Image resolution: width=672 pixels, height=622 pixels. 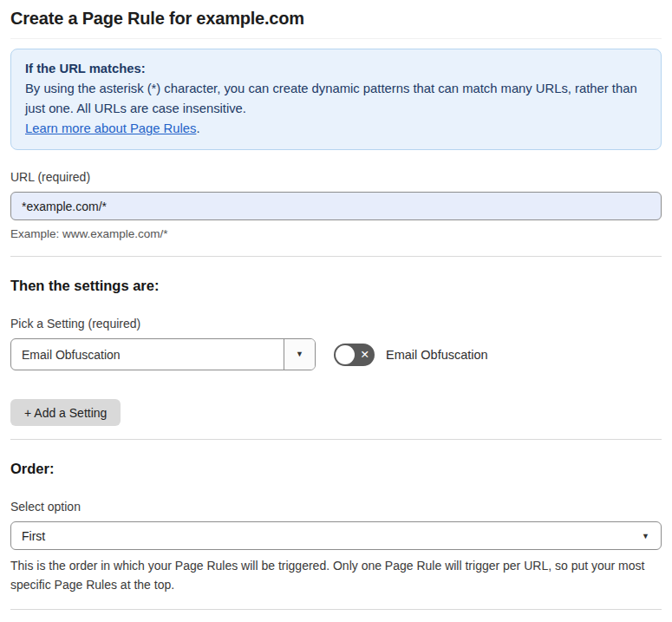 I want to click on setting-row: Email Obfuscation ▼ ✕ Email Obfuscation, so click(x=336, y=354).